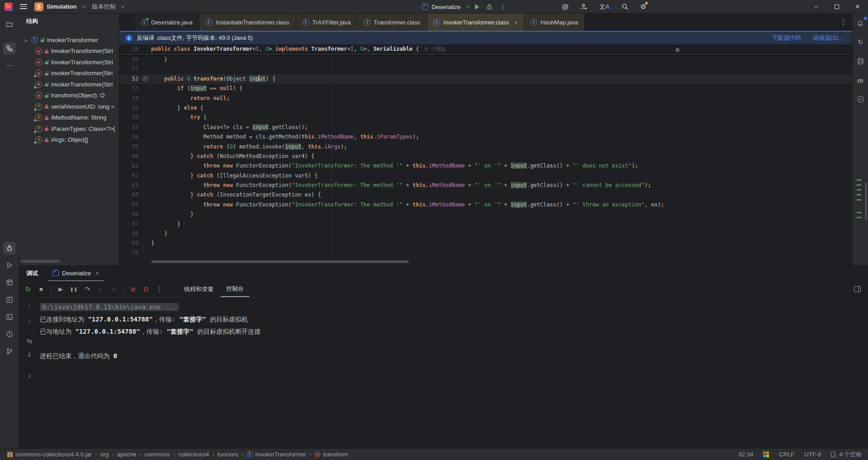 This screenshot has width=868, height=460. Describe the element at coordinates (486, 244) in the screenshot. I see `code-line: 69}` at that location.